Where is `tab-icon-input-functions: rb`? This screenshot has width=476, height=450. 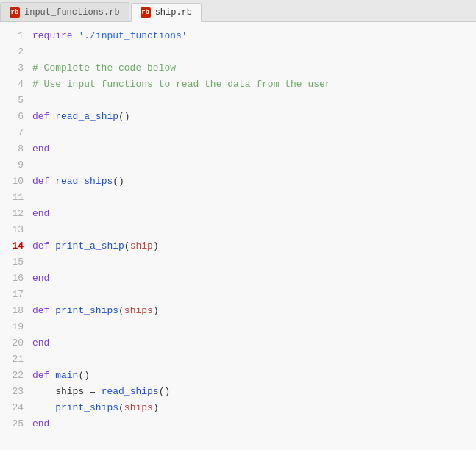 tab-icon-input-functions: rb is located at coordinates (15, 12).